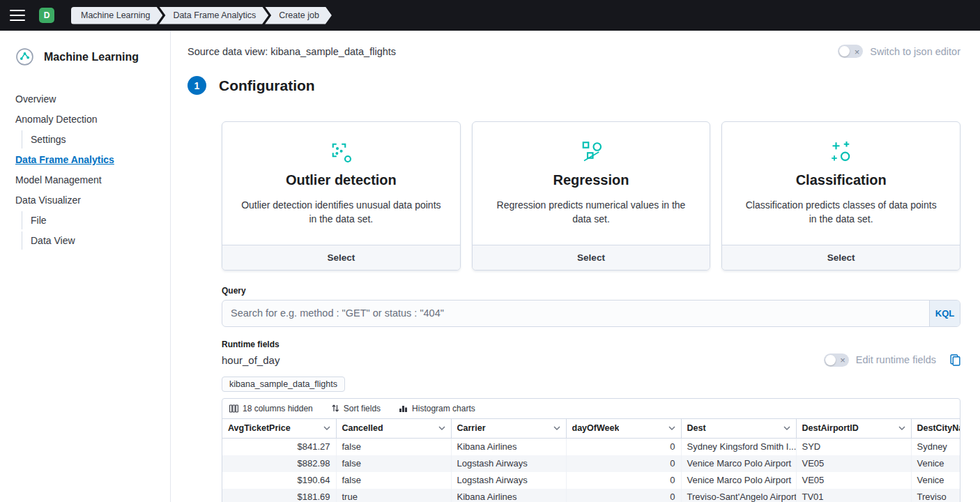  What do you see at coordinates (279, 447) in the screenshot?
I see `grid-cell: $841.27` at bounding box center [279, 447].